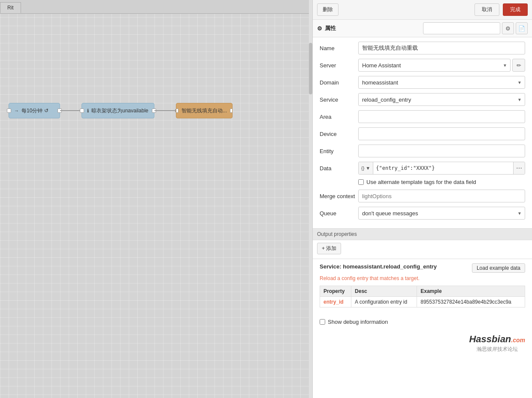 This screenshot has height=398, width=532. I want to click on panel-header: 删除 取消 完成, so click(422, 10).